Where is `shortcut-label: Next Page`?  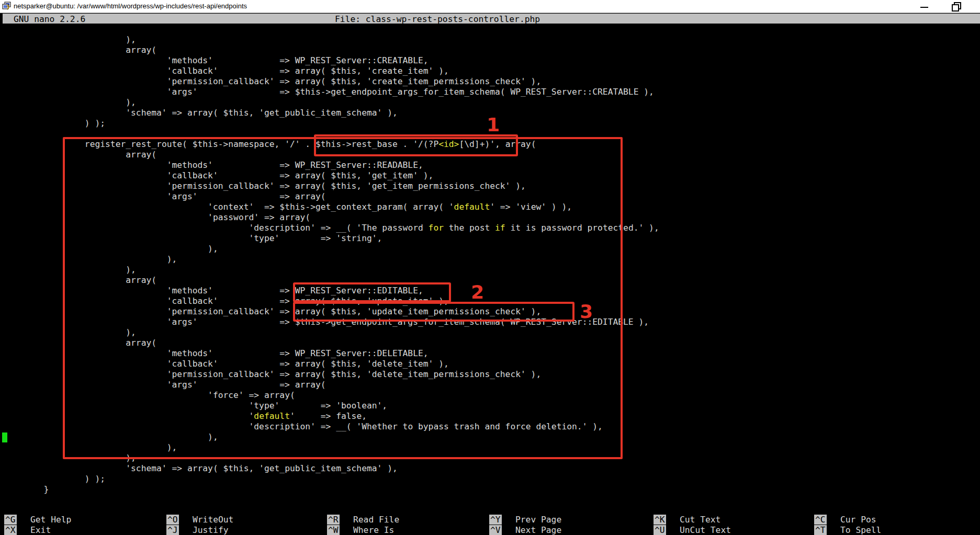
shortcut-label: Next Page is located at coordinates (538, 530).